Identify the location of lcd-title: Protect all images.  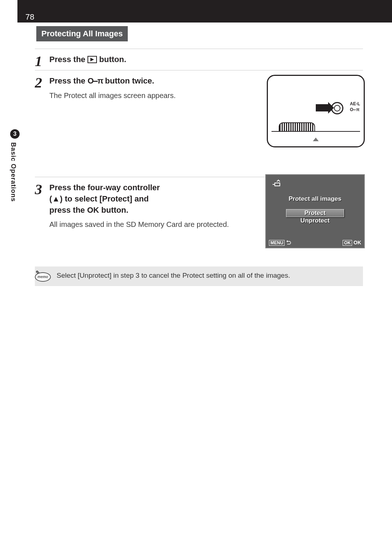
(315, 199).